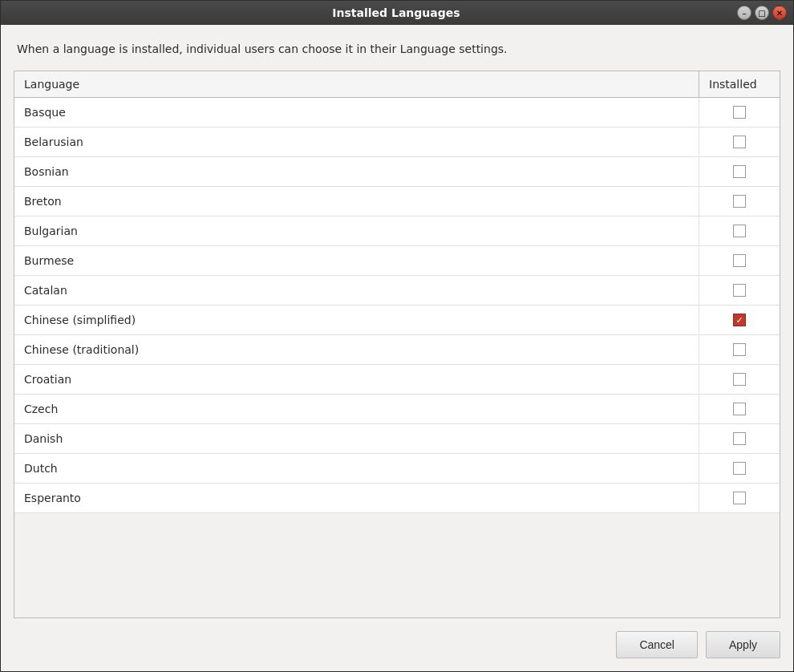 The image size is (794, 672). What do you see at coordinates (397, 48) in the screenshot?
I see `description-text: When a language is installed, individual…` at bounding box center [397, 48].